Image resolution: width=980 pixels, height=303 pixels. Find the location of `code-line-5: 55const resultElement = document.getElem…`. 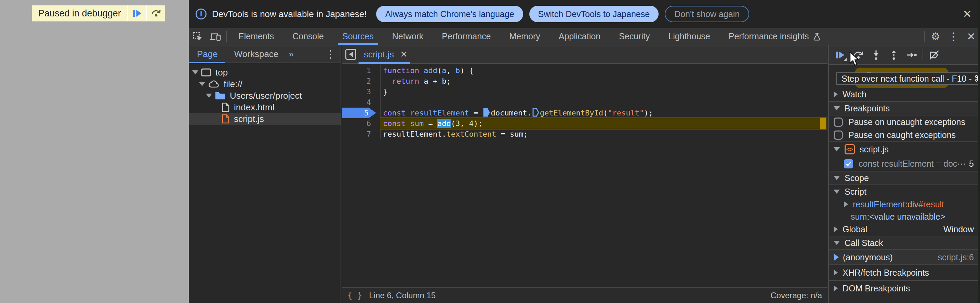

code-line-5: 55const resultElement = document.getElem… is located at coordinates (585, 113).